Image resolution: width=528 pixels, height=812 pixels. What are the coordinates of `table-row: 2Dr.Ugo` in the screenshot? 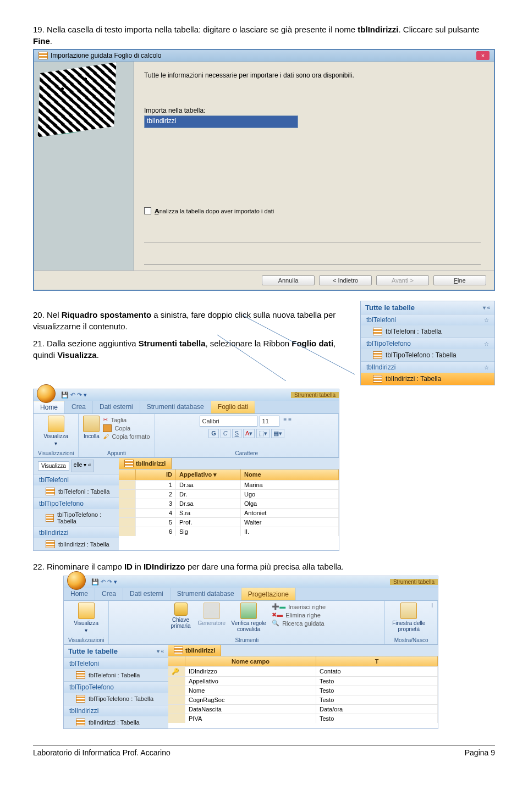 It's located at (229, 494).